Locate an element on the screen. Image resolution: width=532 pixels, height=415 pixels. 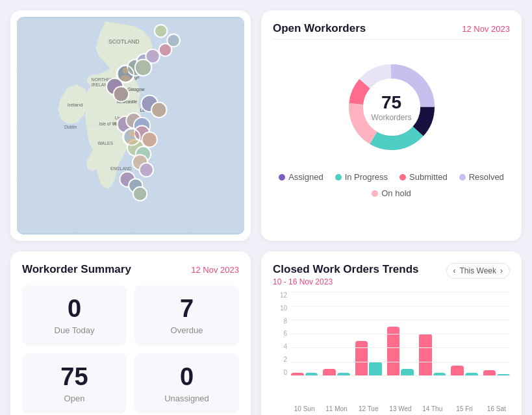
trends-title: Closed Work Orders Trends is located at coordinates (346, 270).